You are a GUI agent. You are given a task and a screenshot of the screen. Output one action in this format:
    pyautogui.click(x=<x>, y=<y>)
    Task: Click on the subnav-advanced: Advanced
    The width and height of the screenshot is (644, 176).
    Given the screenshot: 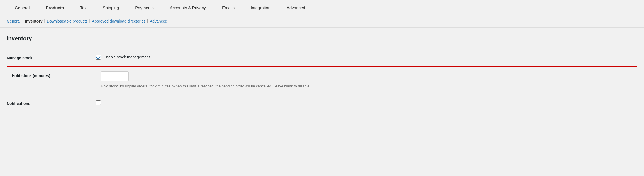 What is the action you would take?
    pyautogui.click(x=158, y=21)
    